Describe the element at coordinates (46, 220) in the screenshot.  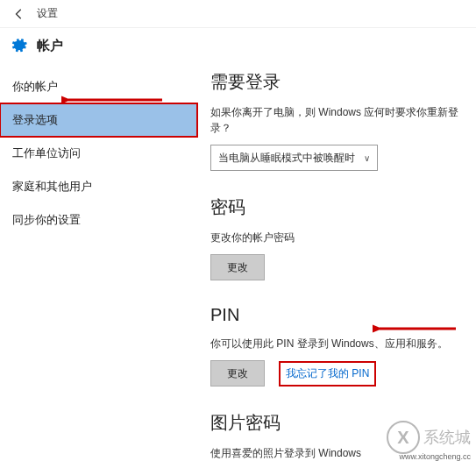
I see `sidebar-item-label: 同步你的设置` at that location.